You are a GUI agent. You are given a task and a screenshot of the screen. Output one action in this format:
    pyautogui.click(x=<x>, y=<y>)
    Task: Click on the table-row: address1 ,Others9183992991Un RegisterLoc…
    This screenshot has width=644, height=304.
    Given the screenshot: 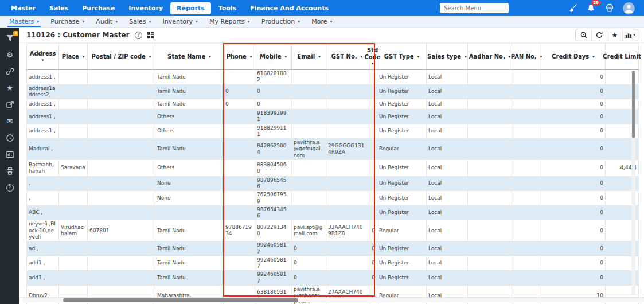 What is the action you would take?
    pyautogui.click(x=333, y=117)
    